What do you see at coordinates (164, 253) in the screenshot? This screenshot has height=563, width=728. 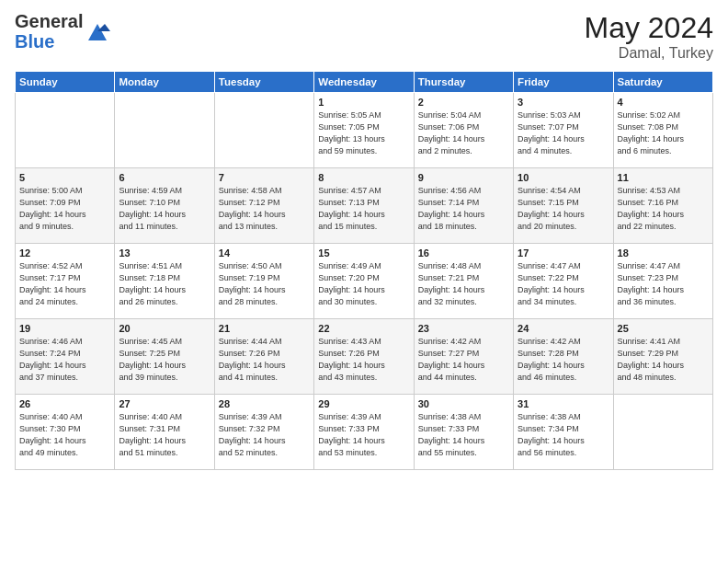 I see `day-number: 13` at bounding box center [164, 253].